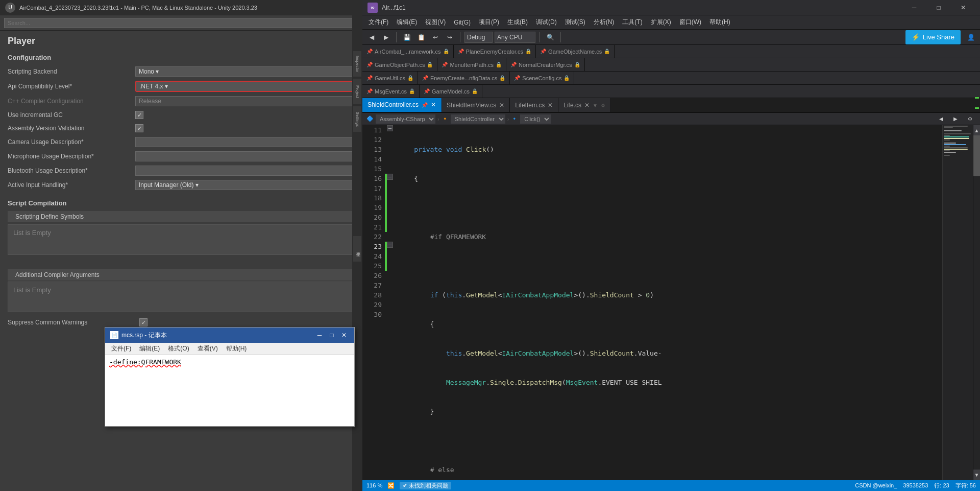  What do you see at coordinates (970, 119) in the screenshot?
I see `vs-breadcrumb-settings-button: ⚙` at bounding box center [970, 119].